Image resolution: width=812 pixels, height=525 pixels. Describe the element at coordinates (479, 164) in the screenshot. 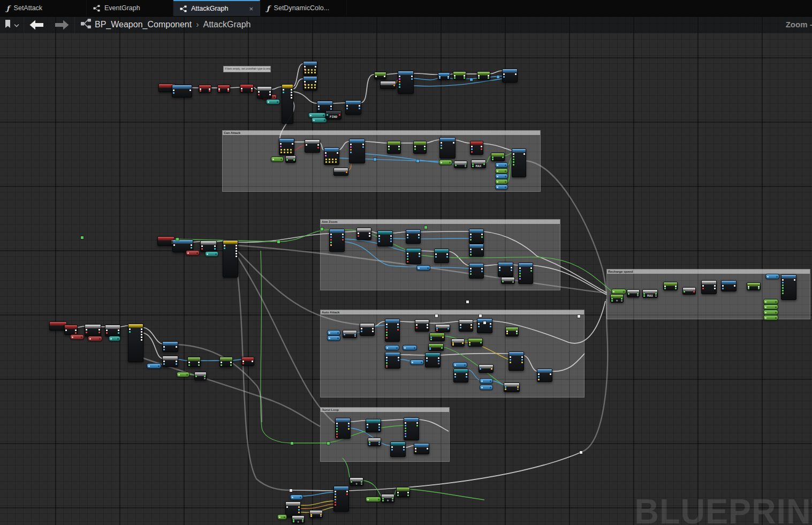

I see `blueprint-node: MAX` at that location.